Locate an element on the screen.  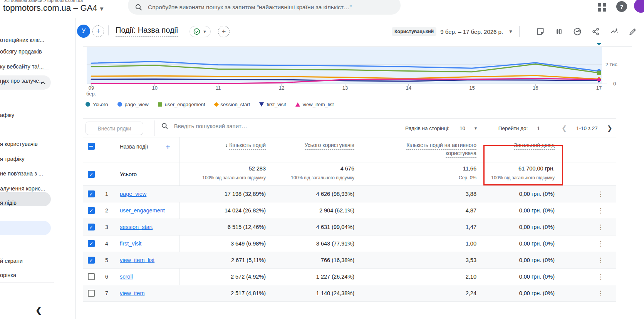
table-search-input is located at coordinates (268, 126).